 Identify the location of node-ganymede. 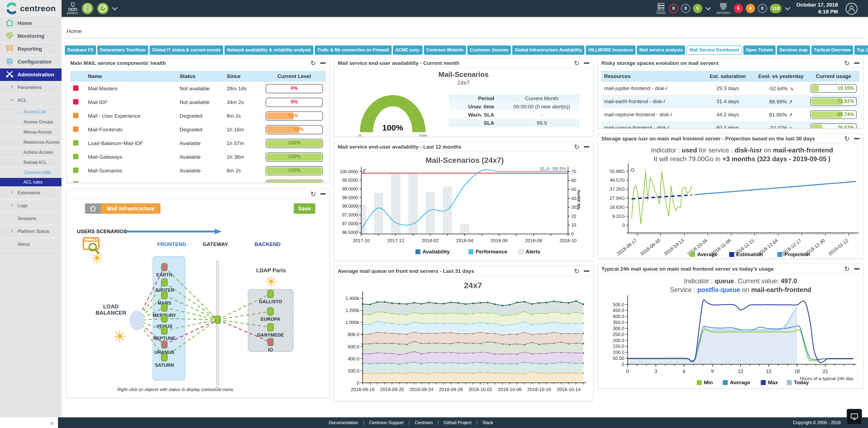
(270, 327).